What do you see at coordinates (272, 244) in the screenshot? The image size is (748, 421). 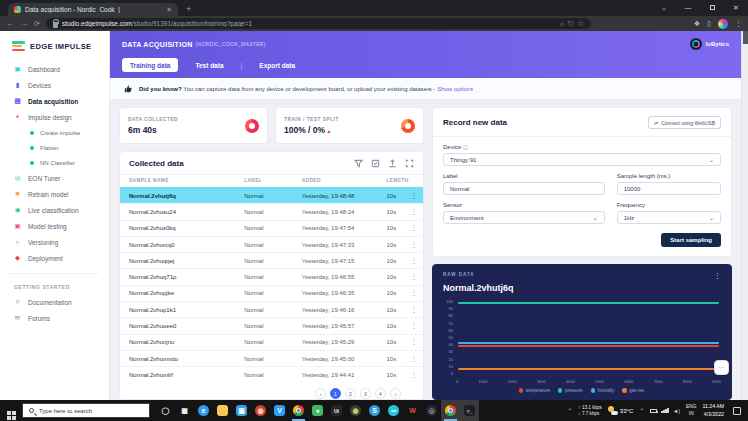 I see `table-row: Normal.2vhurcq0NormalYesterday, 19:47:33…` at bounding box center [272, 244].